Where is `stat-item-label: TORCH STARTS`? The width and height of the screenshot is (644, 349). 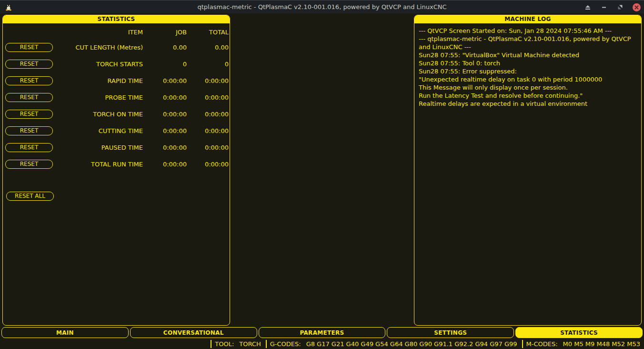
stat-item-label: TORCH STARTS is located at coordinates (99, 64).